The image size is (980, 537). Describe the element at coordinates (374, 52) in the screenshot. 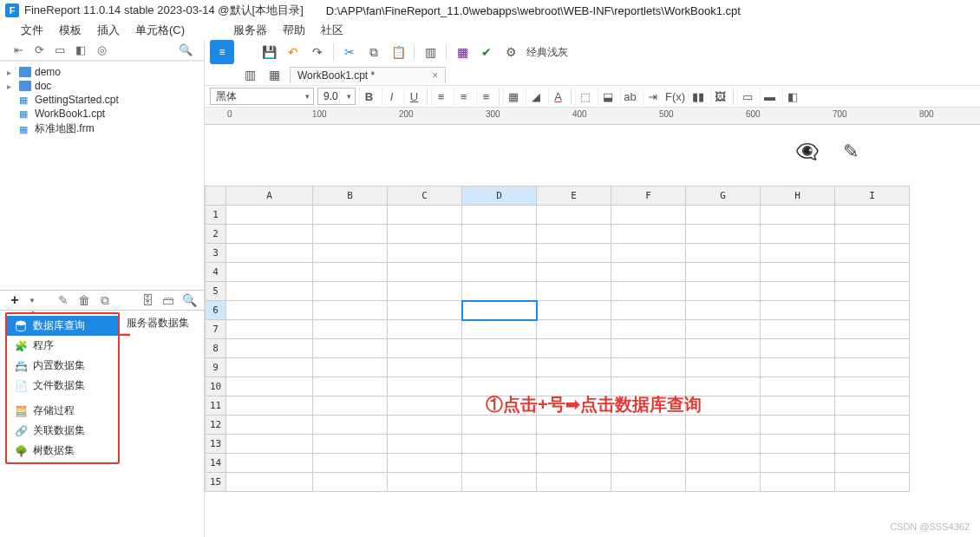

I see `copy2-icon: ⧉` at that location.